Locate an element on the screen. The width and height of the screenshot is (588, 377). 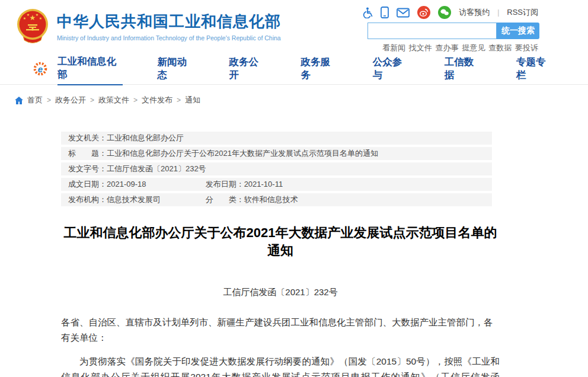
quick-link-data: 查数据 is located at coordinates (500, 48).